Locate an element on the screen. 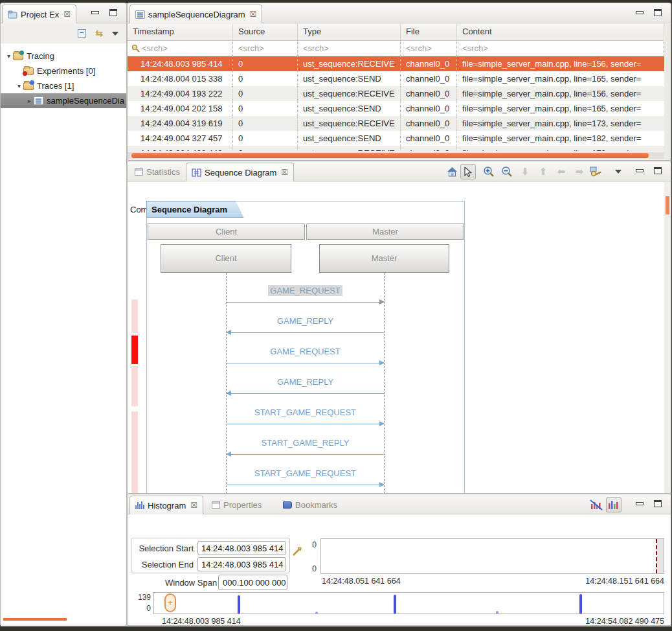  tab-events-table: sampleSequenceDiagram ☒ is located at coordinates (196, 14).